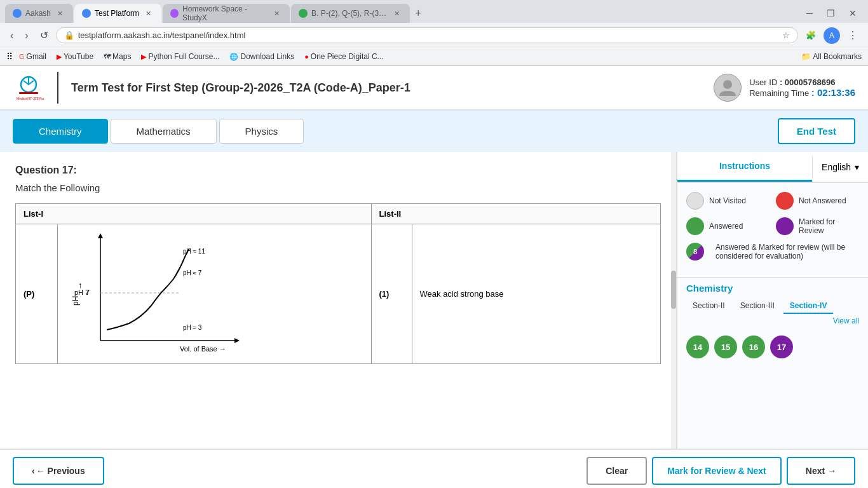 The width and height of the screenshot is (868, 488). I want to click on all-bookmarks: 📁 All Bookmarks, so click(831, 57).